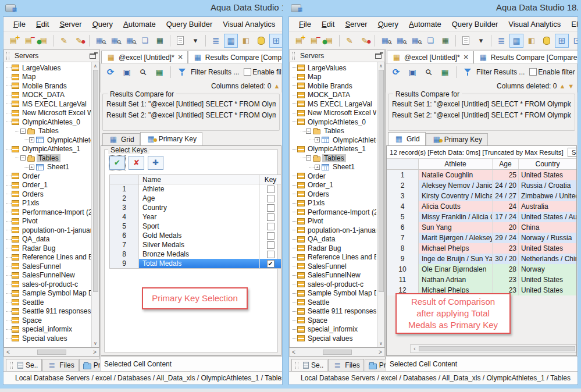 The width and height of the screenshot is (581, 392). Describe the element at coordinates (533, 72) in the screenshot. I see `enable-filter-checkbox` at that location.